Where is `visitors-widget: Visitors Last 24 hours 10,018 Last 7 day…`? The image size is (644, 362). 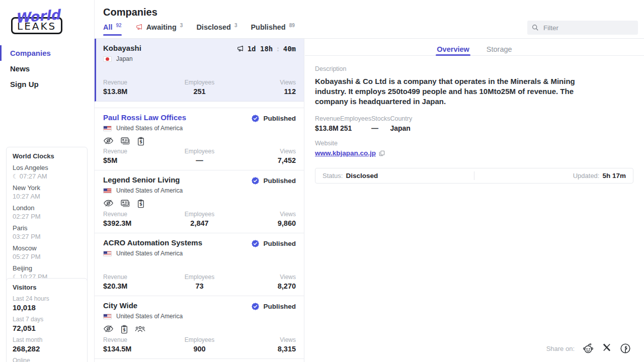
visitors-widget: Visitors Last 24 hours 10,018 Last 7 day… is located at coordinates (47, 320).